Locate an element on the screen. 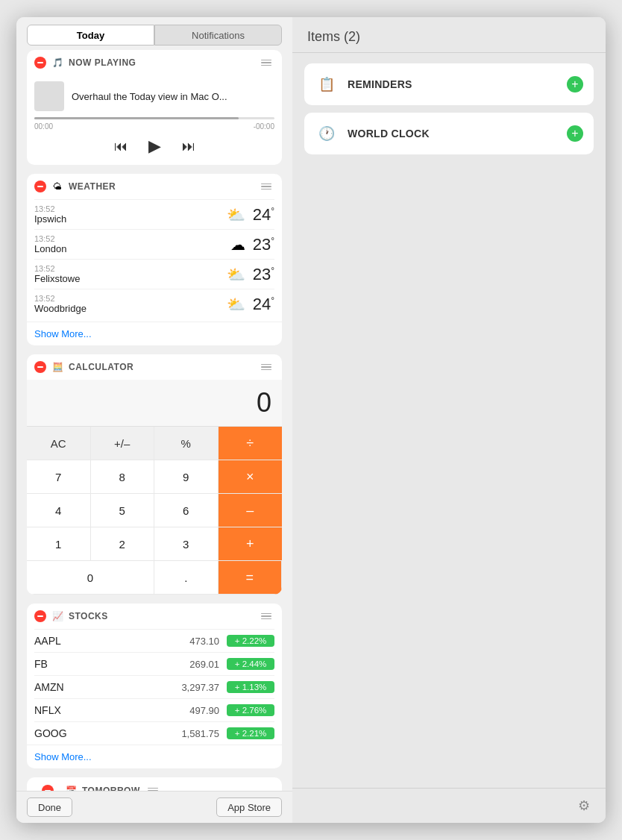 The width and height of the screenshot is (622, 840). calculator-title: CALCULATOR is located at coordinates (161, 367).